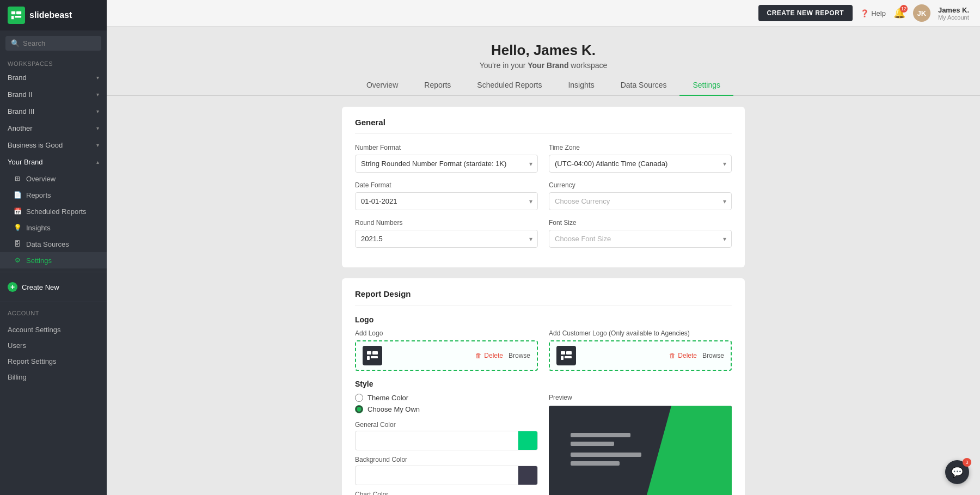 The height and width of the screenshot is (495, 980). I want to click on logo-row: Add Logo, so click(543, 350).